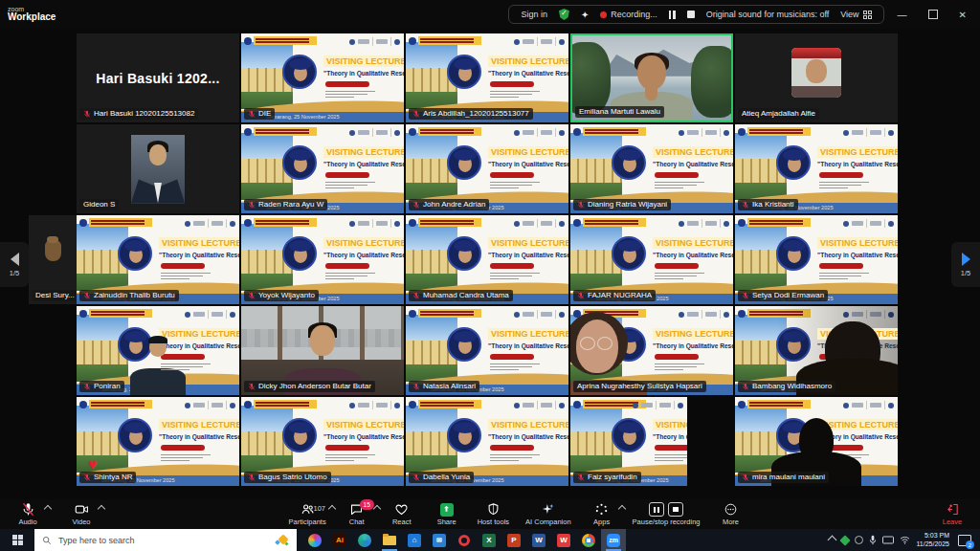  Describe the element at coordinates (315, 540) in the screenshot. I see `taskbar-icon-copilot` at that location.